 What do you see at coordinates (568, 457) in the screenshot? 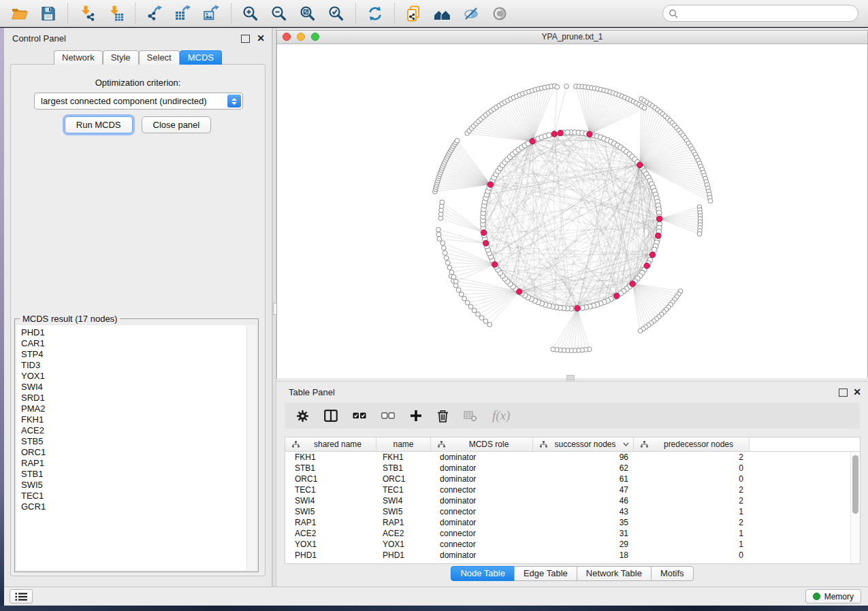
I see `table-row: FKH1FKH1dominator962` at bounding box center [568, 457].